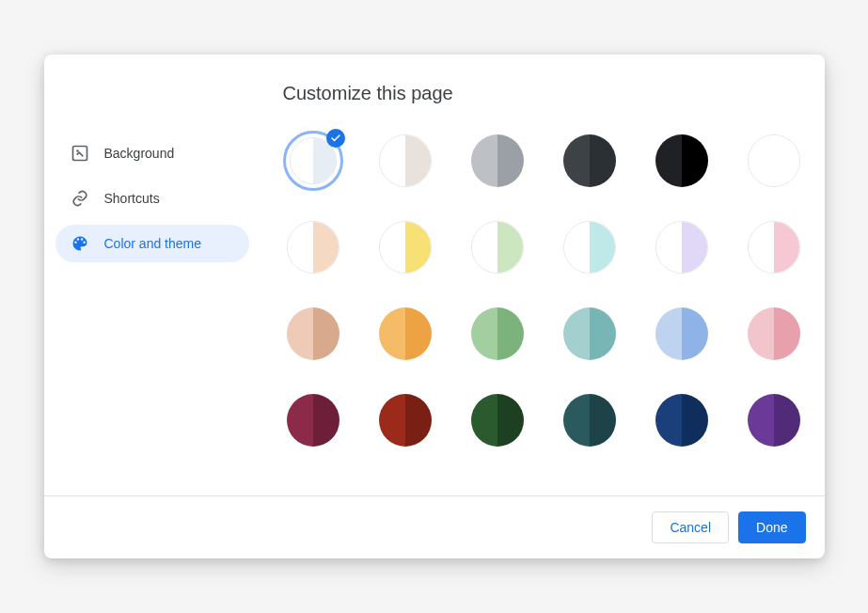  Describe the element at coordinates (336, 138) in the screenshot. I see `checkmark-icon` at that location.